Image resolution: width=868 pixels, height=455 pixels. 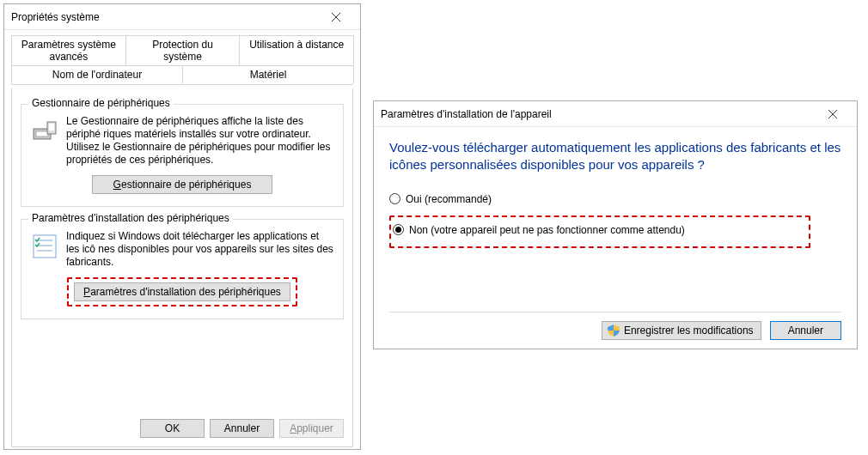 What do you see at coordinates (614, 331) in the screenshot?
I see `shield-icon` at bounding box center [614, 331].